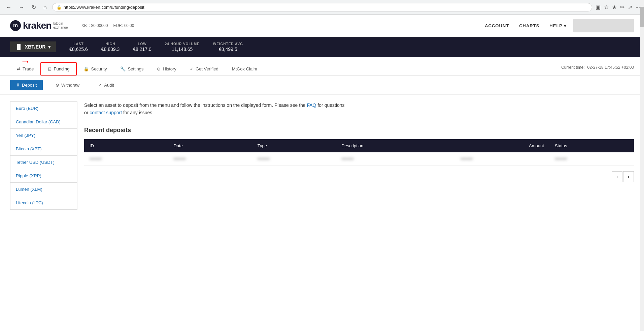 The height and width of the screenshot is (331, 644). I want to click on trade-icon: ⇄, so click(19, 69).